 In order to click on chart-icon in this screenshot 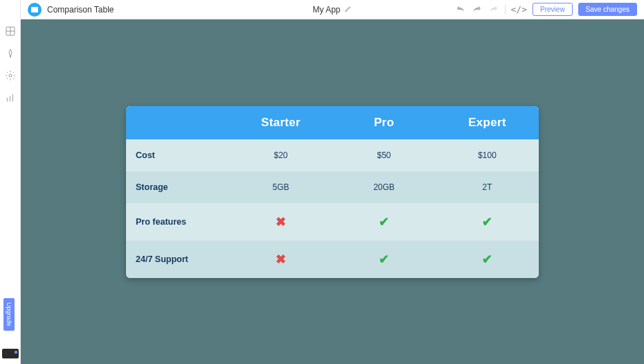, I will do `click(10, 98)`.